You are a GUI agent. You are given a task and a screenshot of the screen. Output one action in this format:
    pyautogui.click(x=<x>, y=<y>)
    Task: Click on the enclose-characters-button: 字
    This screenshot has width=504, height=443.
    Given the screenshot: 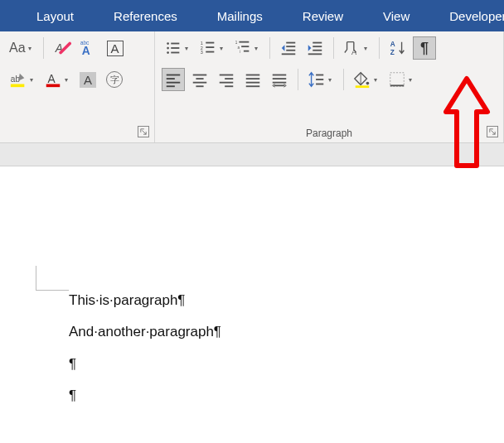 What is the action you would take?
    pyautogui.click(x=114, y=79)
    